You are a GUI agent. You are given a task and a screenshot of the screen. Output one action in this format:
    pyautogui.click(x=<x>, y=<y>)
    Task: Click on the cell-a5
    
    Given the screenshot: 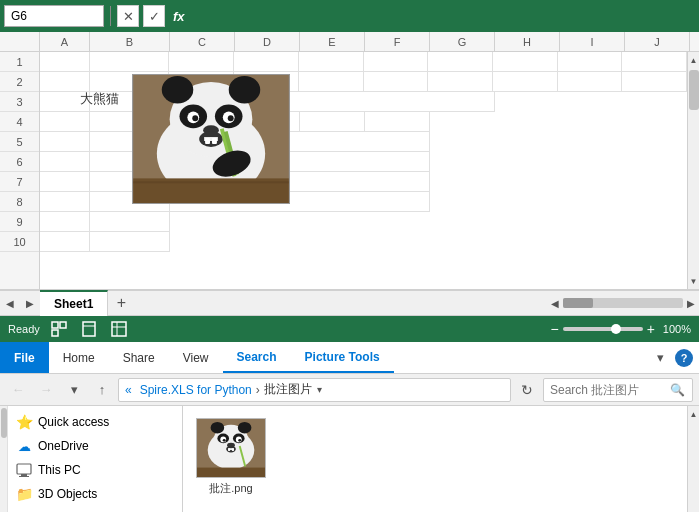 What is the action you would take?
    pyautogui.click(x=65, y=142)
    